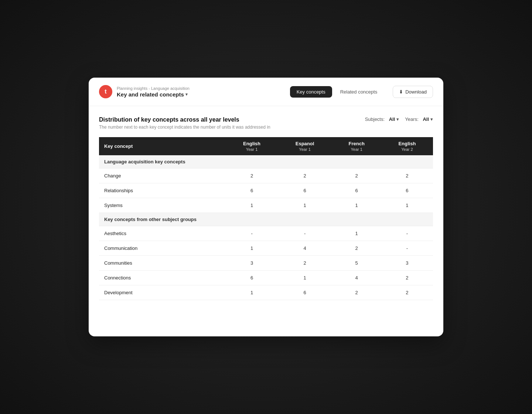  What do you see at coordinates (266, 162) in the screenshot?
I see `table-group-header: Language acquisition key concepts` at bounding box center [266, 162].